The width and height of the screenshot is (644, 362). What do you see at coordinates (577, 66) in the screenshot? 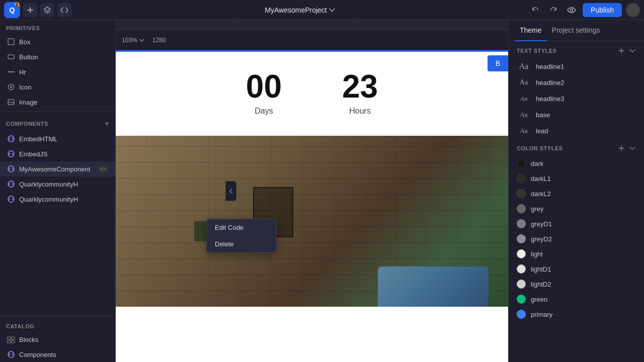
I see `text-style-headline1: Aa headline1` at bounding box center [577, 66].